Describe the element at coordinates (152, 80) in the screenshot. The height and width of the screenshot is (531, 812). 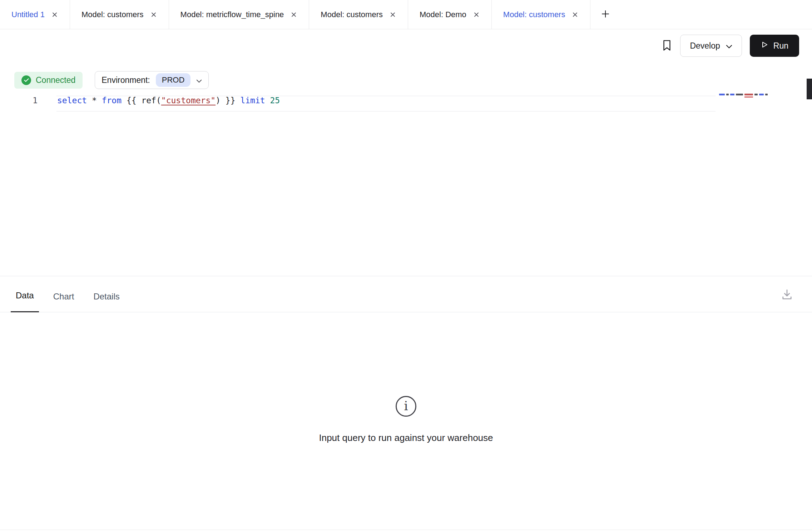
I see `environment-selector: Environment: PROD` at that location.